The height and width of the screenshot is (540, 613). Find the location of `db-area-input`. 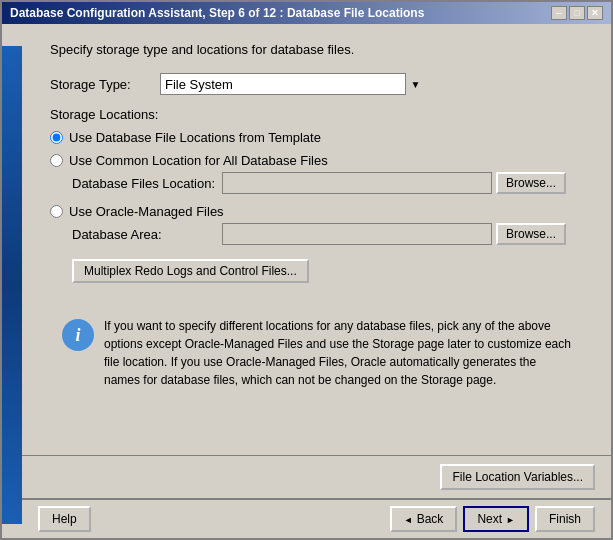

db-area-input is located at coordinates (357, 234).